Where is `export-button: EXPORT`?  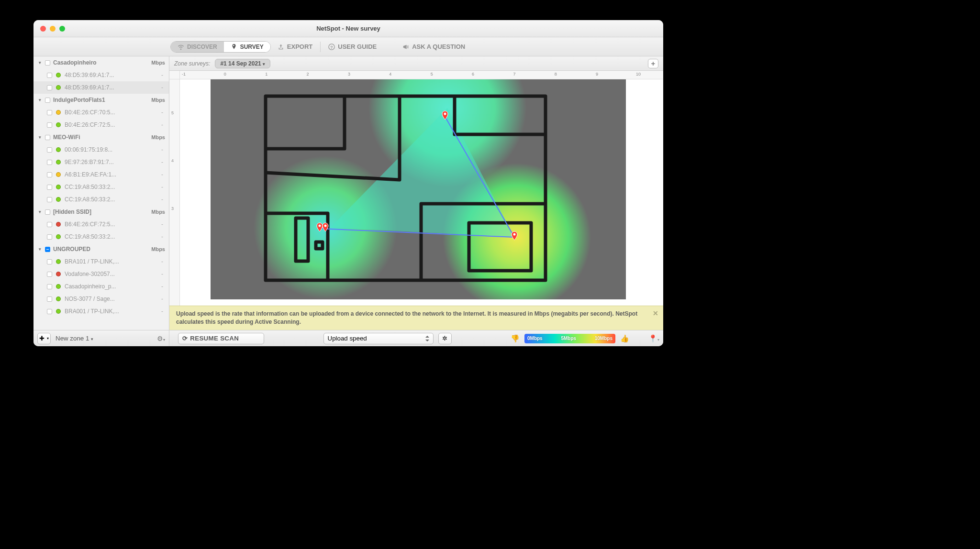 export-button: EXPORT is located at coordinates (295, 47).